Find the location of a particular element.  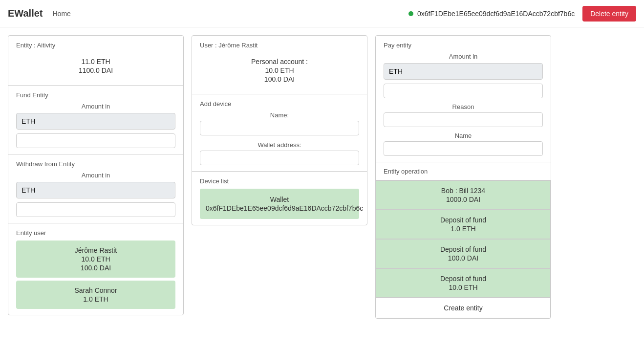

add-device-section: Add device Name: Wallet address: is located at coordinates (279, 133).